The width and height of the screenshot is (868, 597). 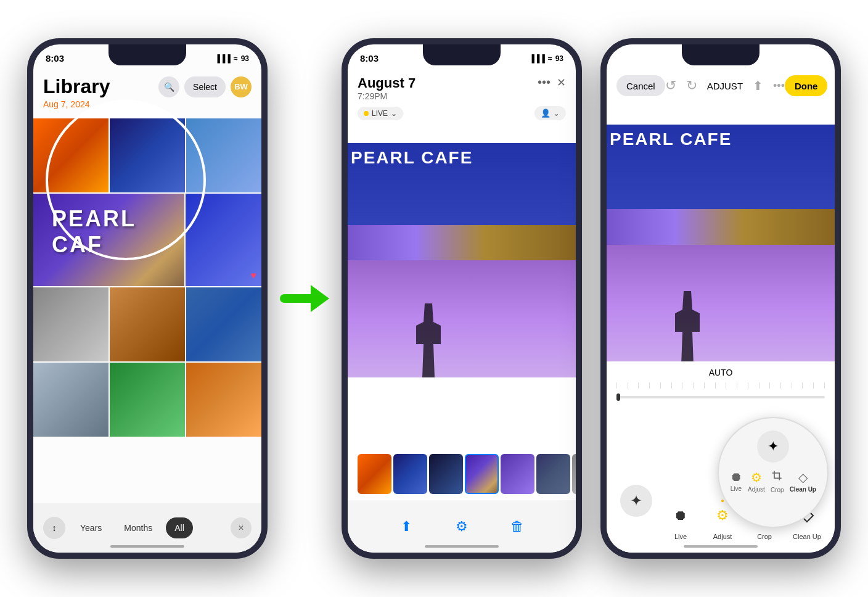 What do you see at coordinates (462, 319) in the screenshot?
I see `cafe-floor` at bounding box center [462, 319].